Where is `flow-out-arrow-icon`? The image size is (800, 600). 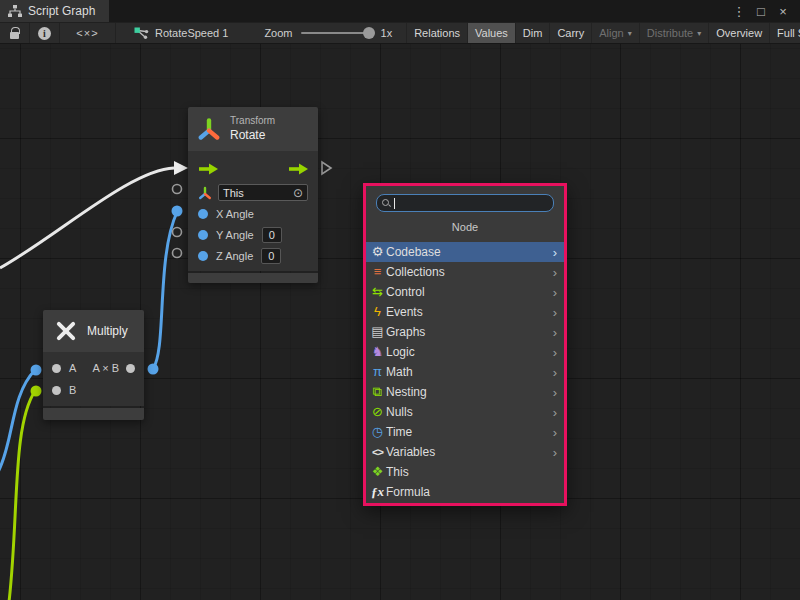
flow-out-arrow-icon is located at coordinates (298, 169).